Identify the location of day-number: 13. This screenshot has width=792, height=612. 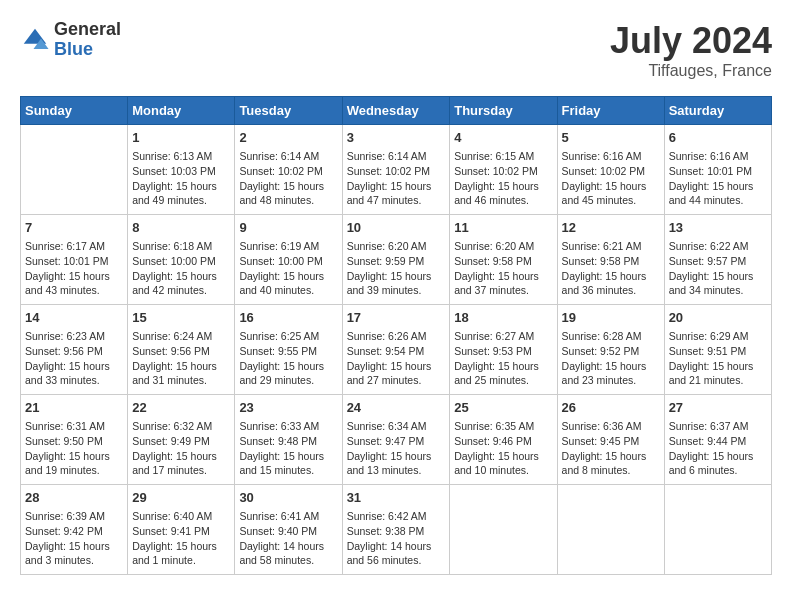
(718, 228).